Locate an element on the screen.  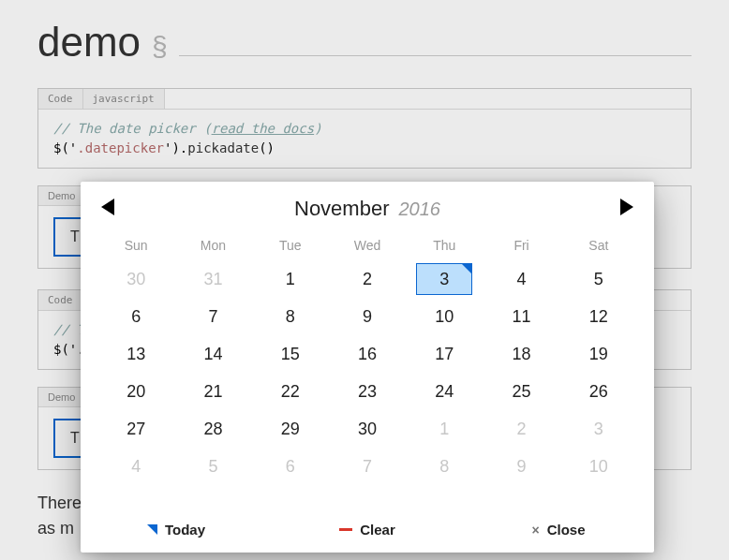
title-row: demo § is located at coordinates (364, 42).